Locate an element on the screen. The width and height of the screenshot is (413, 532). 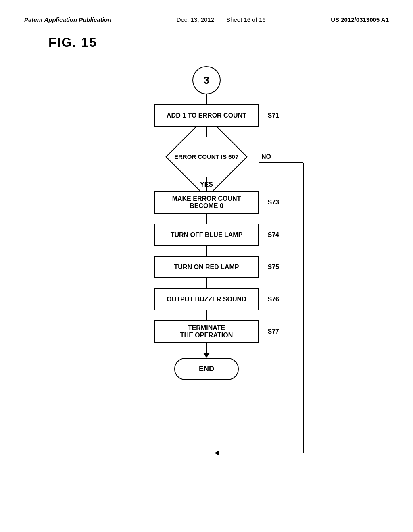
s73-label: S73 is located at coordinates (273, 202).